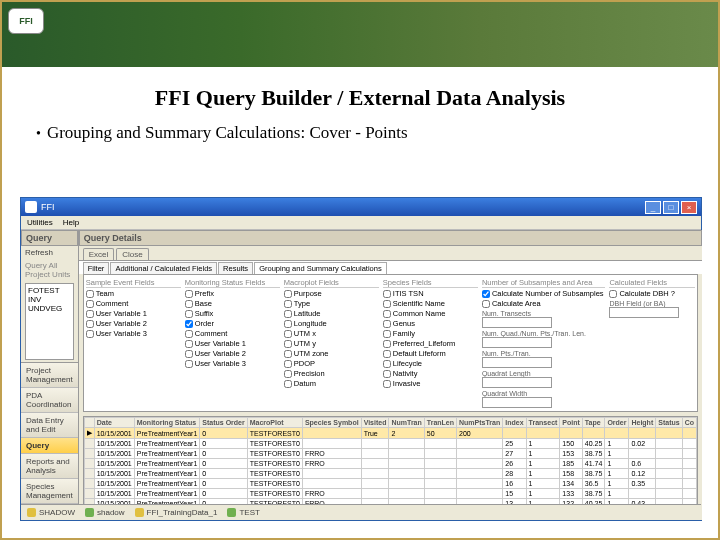  Describe the element at coordinates (50, 376) in the screenshot. I see `nav-item: Project Management` at that location.